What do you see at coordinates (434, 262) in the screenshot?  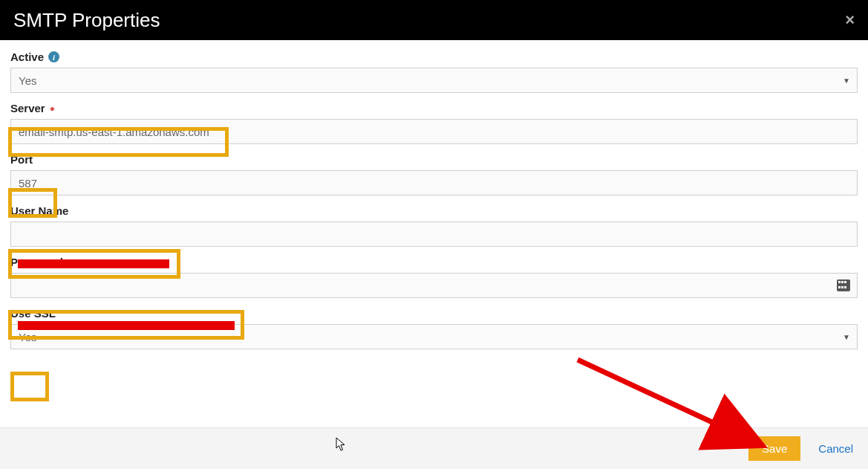 I see `label-password: Password` at bounding box center [434, 262].